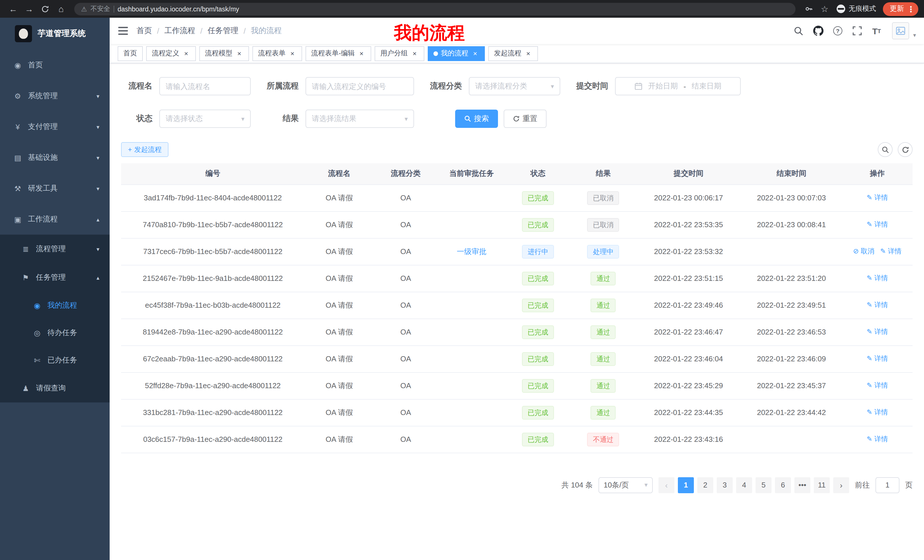  I want to click on chevron-down-icon: ▾, so click(552, 86).